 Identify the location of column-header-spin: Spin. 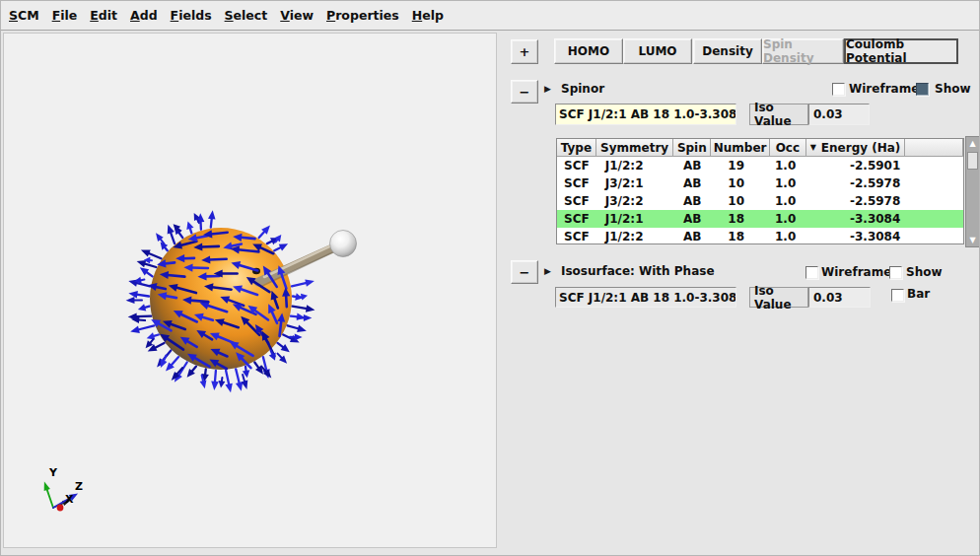
(692, 148).